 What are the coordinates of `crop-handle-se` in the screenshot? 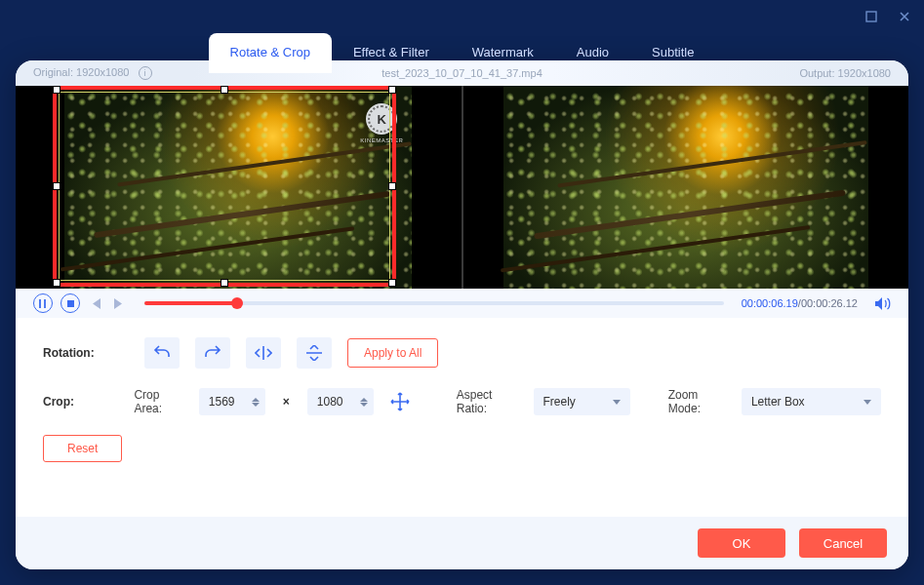 It's located at (392, 283).